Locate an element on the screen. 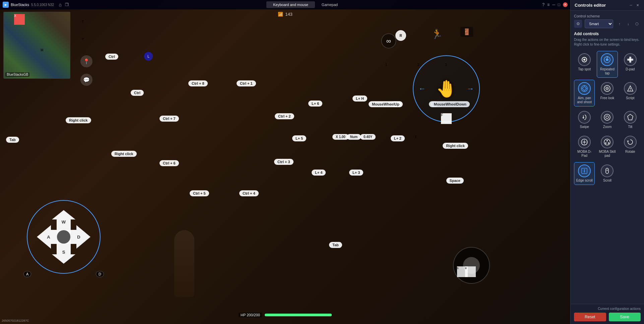 The height and width of the screenshot is (324, 644). window-controls: ? ≡ ─ □ ✕ is located at coordinates (555, 5).